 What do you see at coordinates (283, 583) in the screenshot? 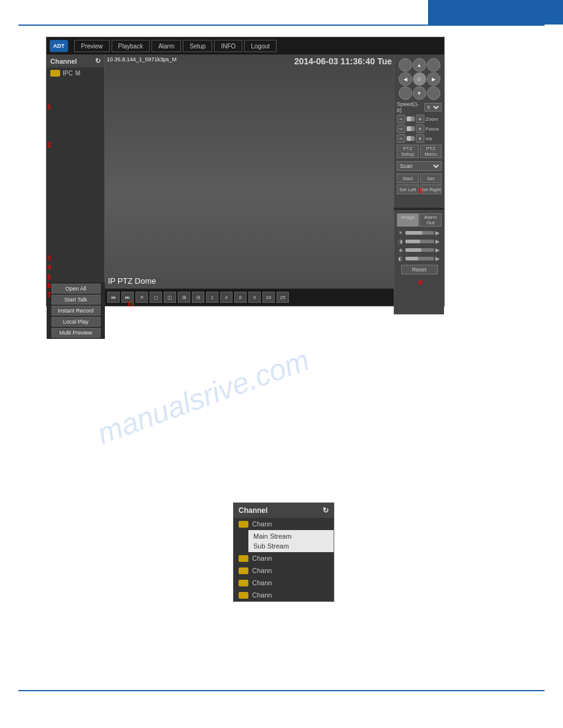
I see `dd-item-4: Chann` at bounding box center [283, 583].